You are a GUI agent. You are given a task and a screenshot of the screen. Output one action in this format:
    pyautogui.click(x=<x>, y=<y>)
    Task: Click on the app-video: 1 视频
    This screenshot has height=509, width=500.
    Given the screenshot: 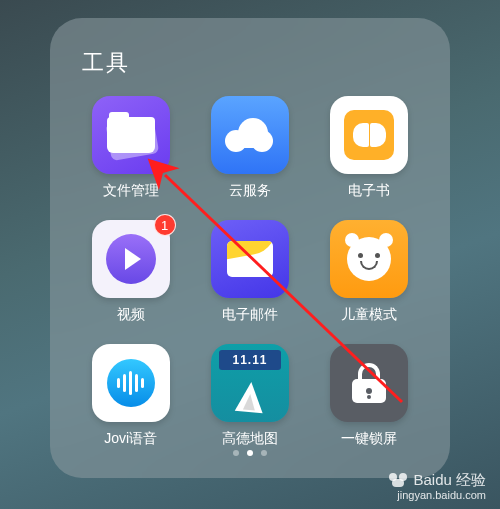 What is the action you would take?
    pyautogui.click(x=130, y=272)
    